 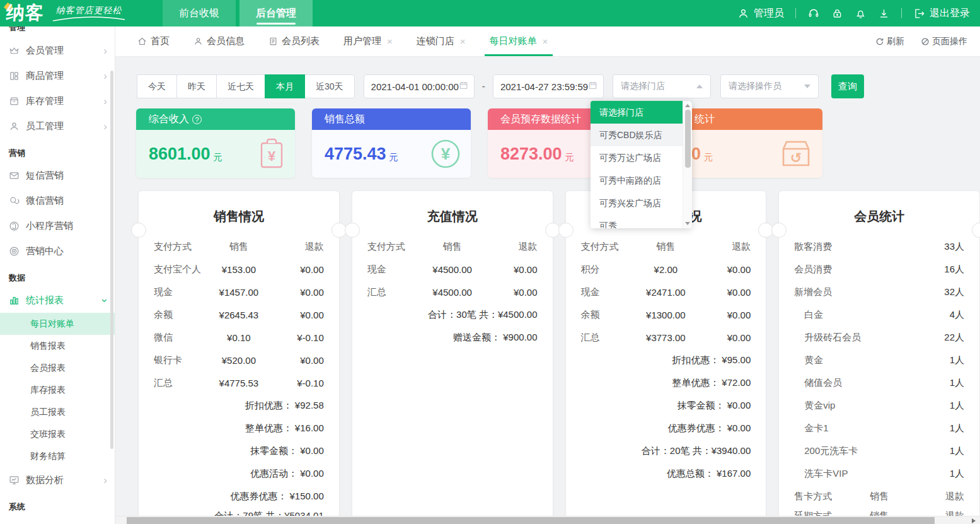 What do you see at coordinates (861, 14) in the screenshot?
I see `bell-icon` at bounding box center [861, 14].